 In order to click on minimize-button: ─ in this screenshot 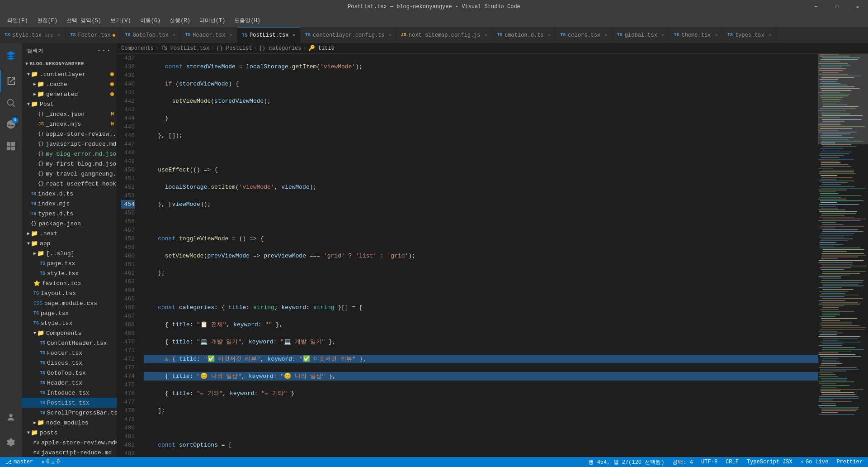, I will do `click(816, 7)`.